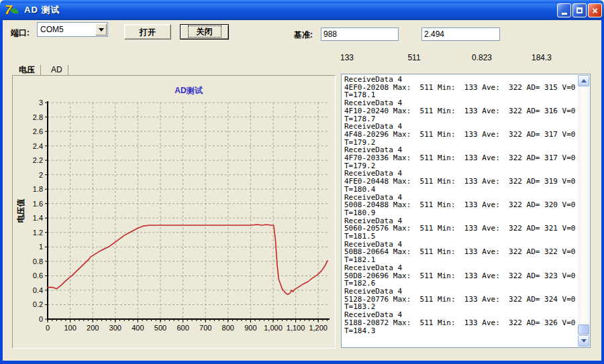 Image resolution: width=604 pixels, height=364 pixels. I want to click on svg-text: 1.2, so click(38, 233).